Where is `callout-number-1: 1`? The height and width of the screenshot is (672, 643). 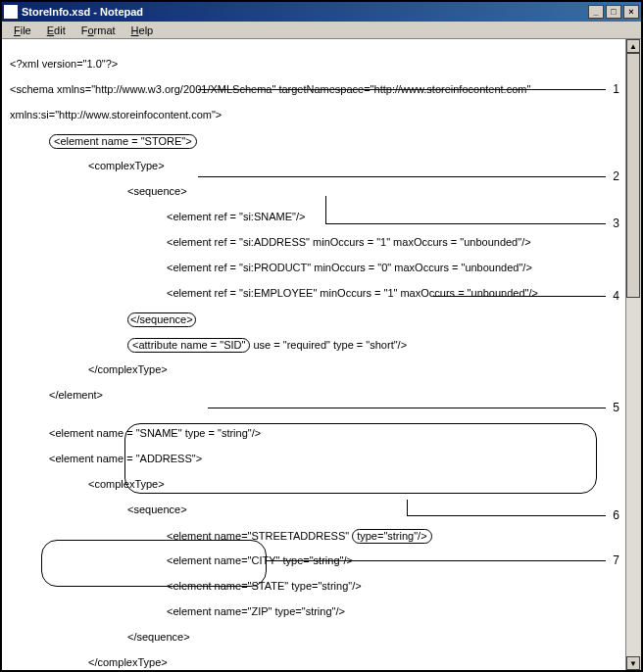
callout-number-1: 1 is located at coordinates (616, 89).